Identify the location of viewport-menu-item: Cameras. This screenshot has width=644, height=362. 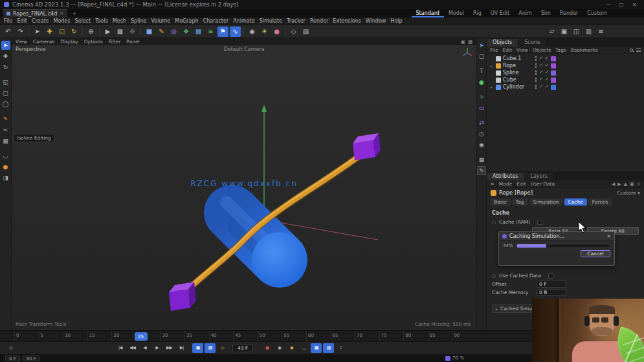
(44, 41).